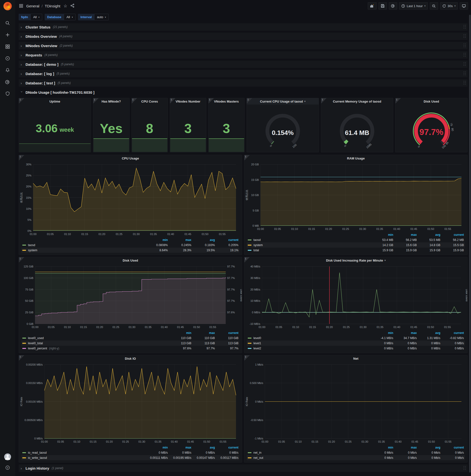 Image resolution: width=471 pixels, height=476 pixels. Describe the element at coordinates (131, 343) in the screenshot. I see `legend-row-level0_total: level0_total113 GiB113 GiB113 GiB` at that location.